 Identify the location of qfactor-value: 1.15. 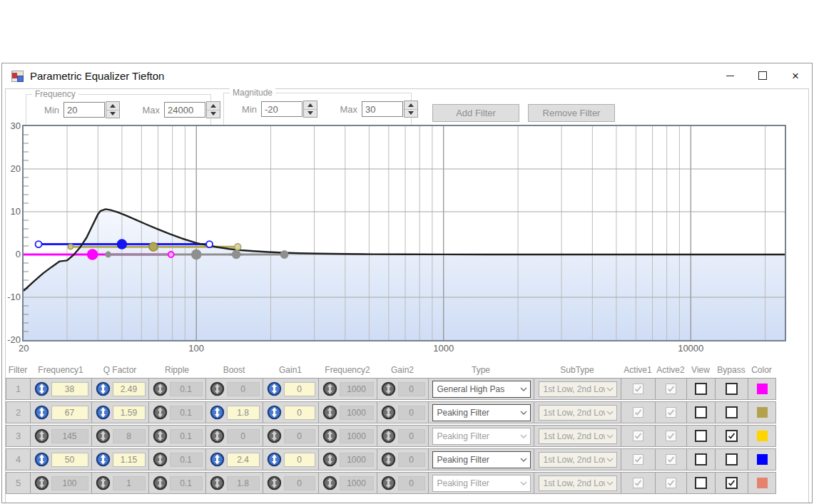
(129, 460).